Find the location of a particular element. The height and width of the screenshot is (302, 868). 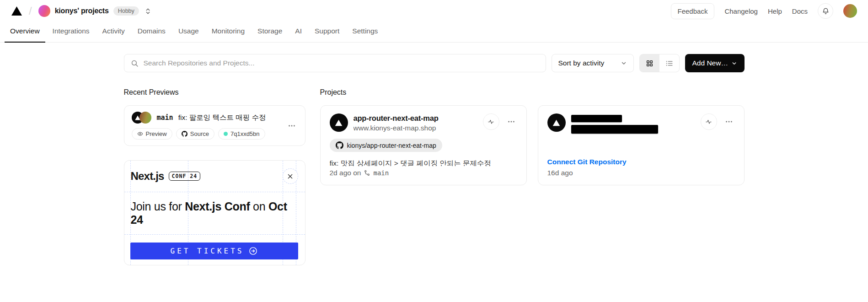

sort-dropdown: Sort by activity is located at coordinates (593, 63).